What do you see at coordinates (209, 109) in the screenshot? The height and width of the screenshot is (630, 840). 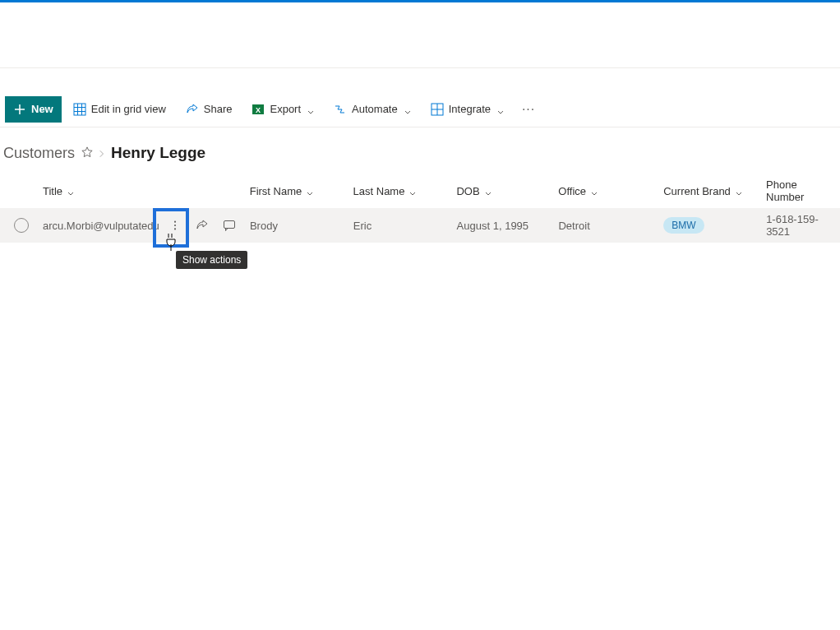 I see `share-button: Share` at bounding box center [209, 109].